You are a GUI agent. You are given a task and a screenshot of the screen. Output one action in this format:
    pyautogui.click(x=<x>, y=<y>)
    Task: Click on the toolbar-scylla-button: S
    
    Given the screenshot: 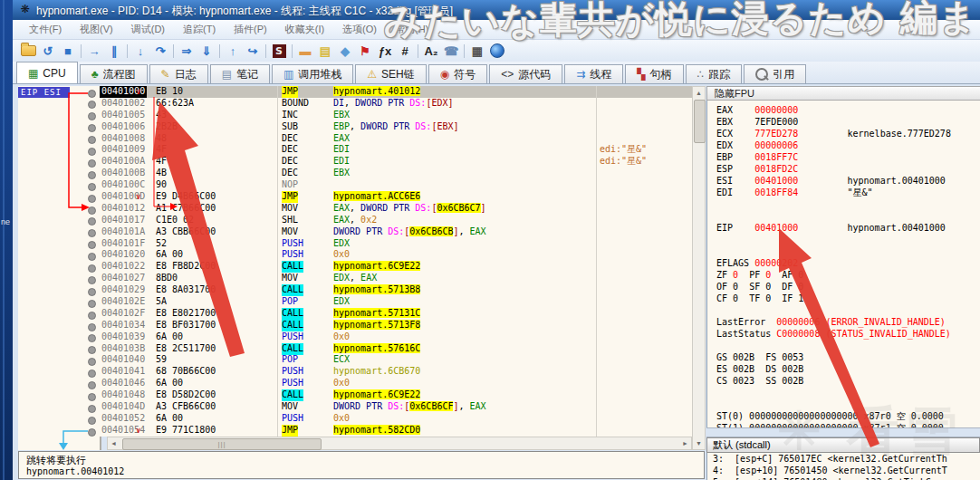 What is the action you would take?
    pyautogui.click(x=279, y=51)
    